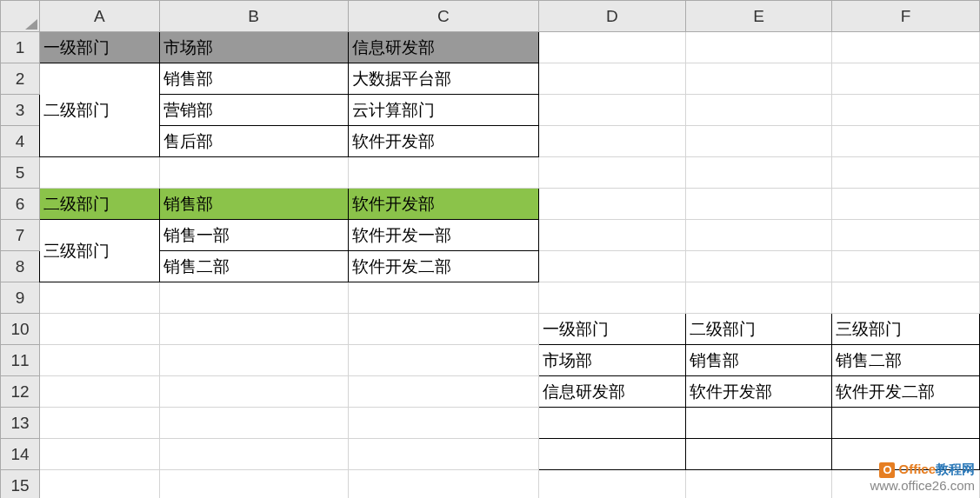 This screenshot has height=498, width=980. Describe the element at coordinates (21, 267) in the screenshot. I see `row-header-8: 8` at that location.